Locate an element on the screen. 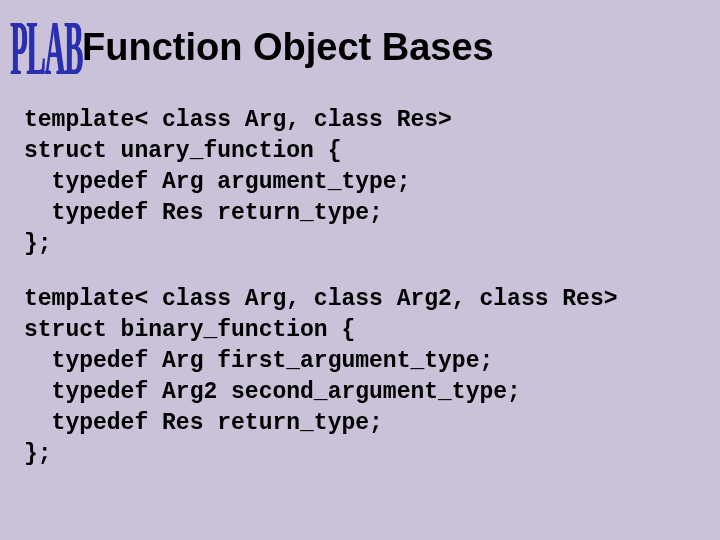  code-line: struct unary_function { is located at coordinates (182, 151).